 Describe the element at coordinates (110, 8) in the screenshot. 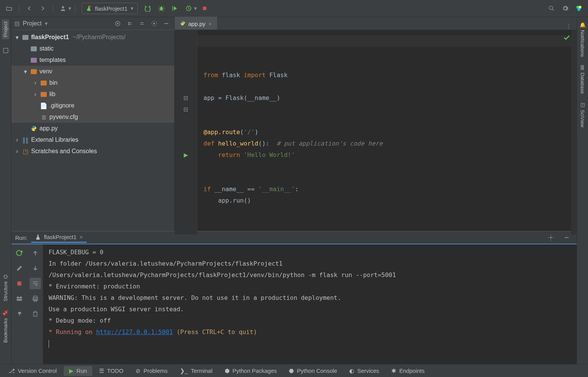

I see `run-configuration-selector: flaskProject1 ▾` at that location.